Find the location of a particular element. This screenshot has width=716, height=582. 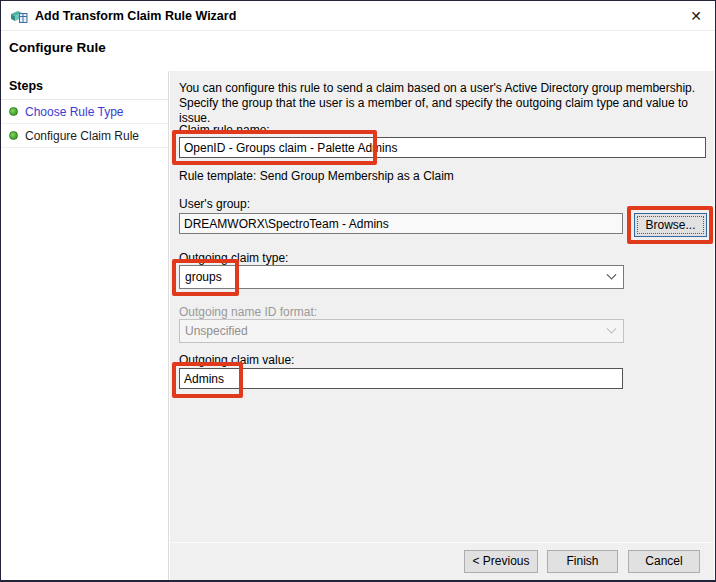

users-group-input is located at coordinates (401, 224).